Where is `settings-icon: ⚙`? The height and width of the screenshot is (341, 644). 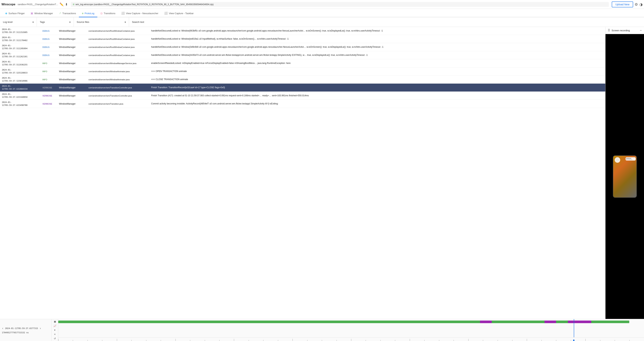 settings-icon: ⚙ is located at coordinates (636, 4).